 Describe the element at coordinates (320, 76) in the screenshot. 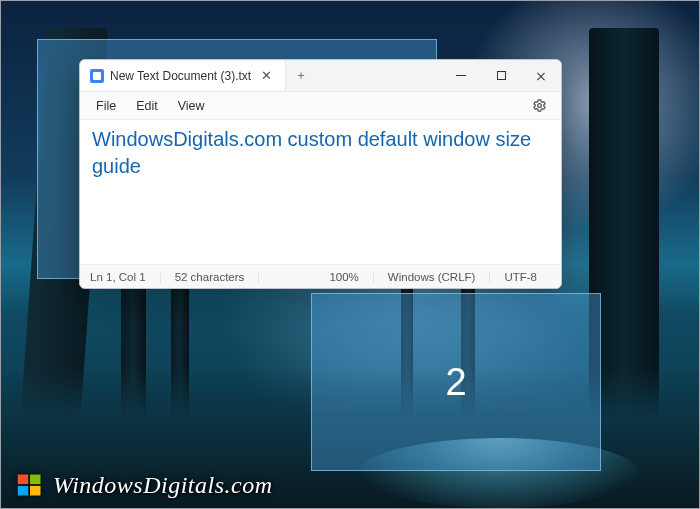

I see `titlebar: New Text Document (3).txt ✕ ＋` at that location.